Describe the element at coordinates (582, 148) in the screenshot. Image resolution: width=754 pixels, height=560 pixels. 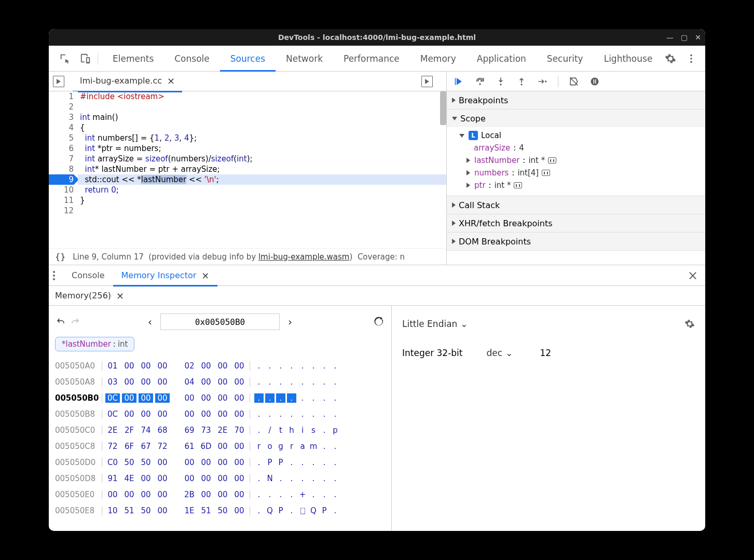
I see `scope-var-arraySize: arraySize: 4` at that location.